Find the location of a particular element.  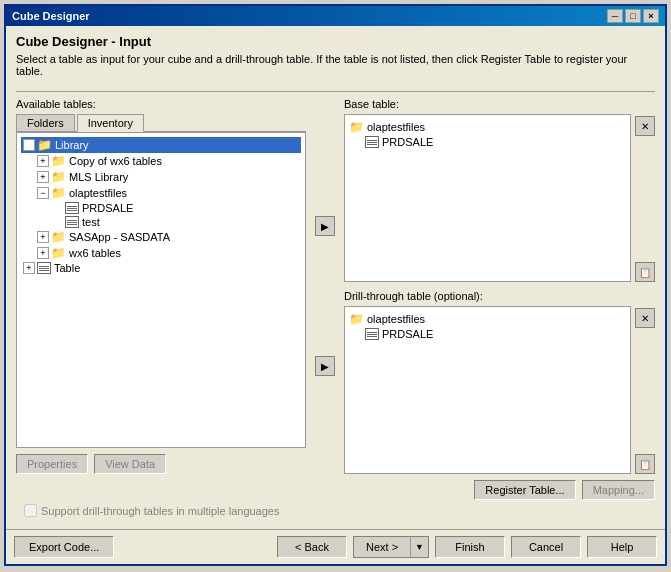

tree-node-table: + Table is located at coordinates (161, 268).